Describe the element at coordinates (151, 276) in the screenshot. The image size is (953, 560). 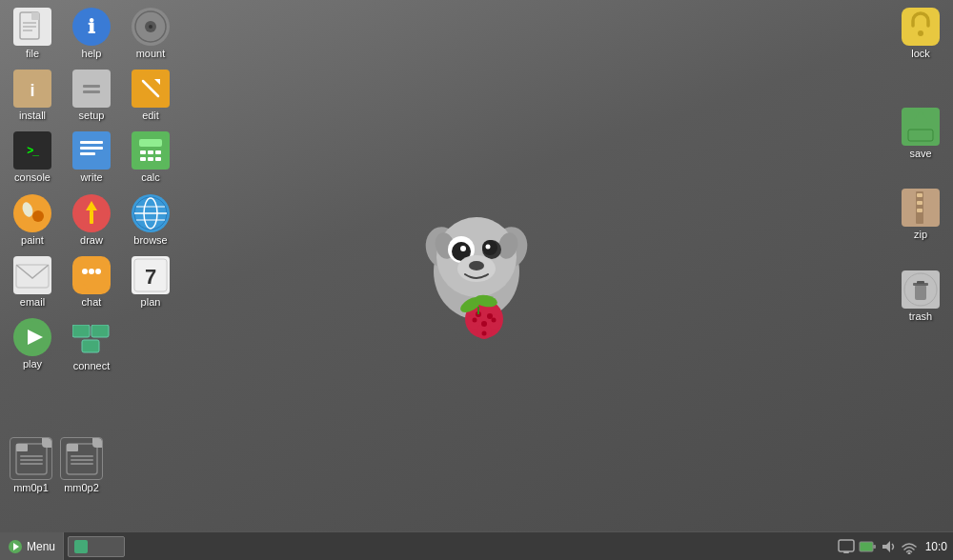
I see `svg-text: 7` at that location.